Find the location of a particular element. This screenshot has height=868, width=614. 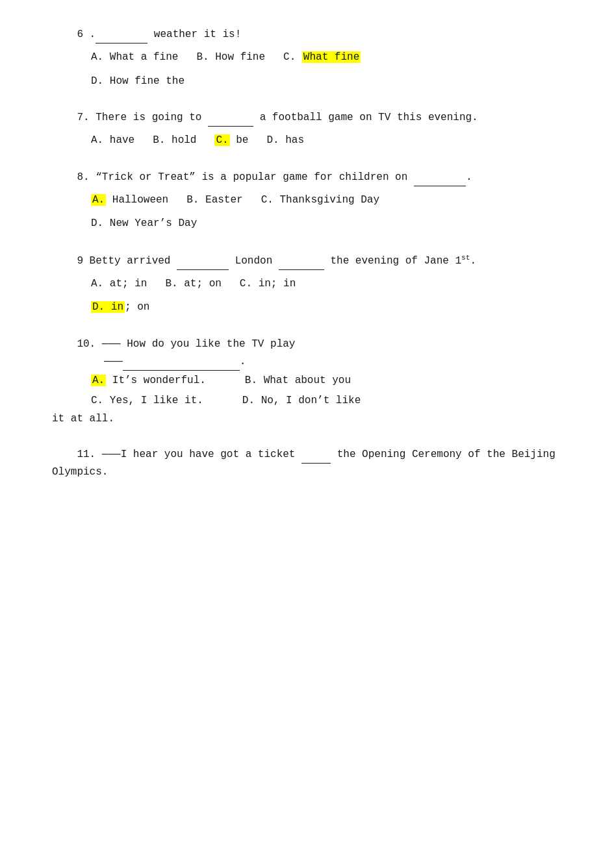

q9-optB: B. at; on is located at coordinates (193, 284).